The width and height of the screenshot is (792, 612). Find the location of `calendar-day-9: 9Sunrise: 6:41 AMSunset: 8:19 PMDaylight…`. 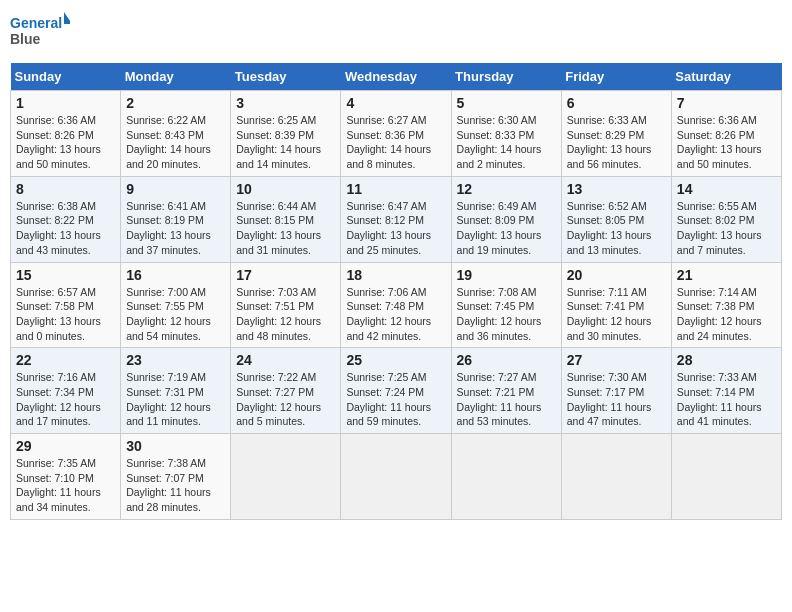

calendar-day-9: 9Sunrise: 6:41 AMSunset: 8:19 PMDaylight… is located at coordinates (176, 219).